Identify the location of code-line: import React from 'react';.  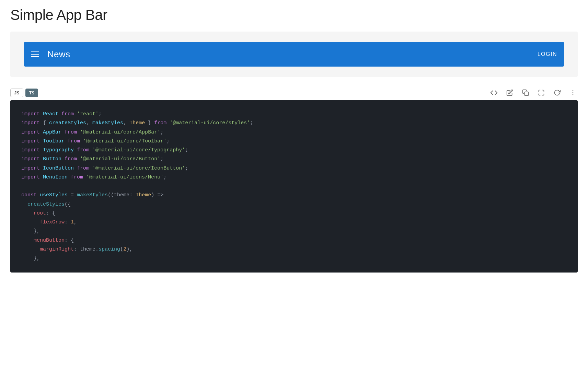
(294, 114).